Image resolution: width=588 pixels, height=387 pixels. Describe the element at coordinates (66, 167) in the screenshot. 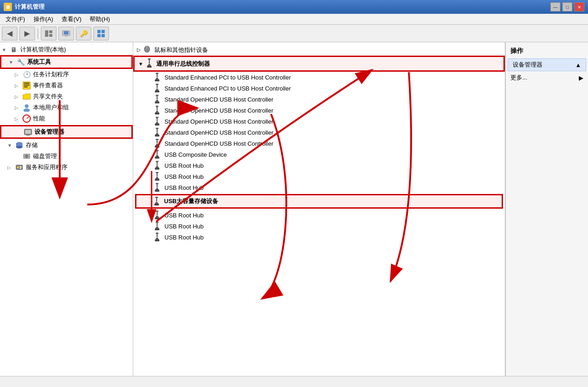

I see `sidebar-item-services: ▷ 服务和应用程序` at that location.